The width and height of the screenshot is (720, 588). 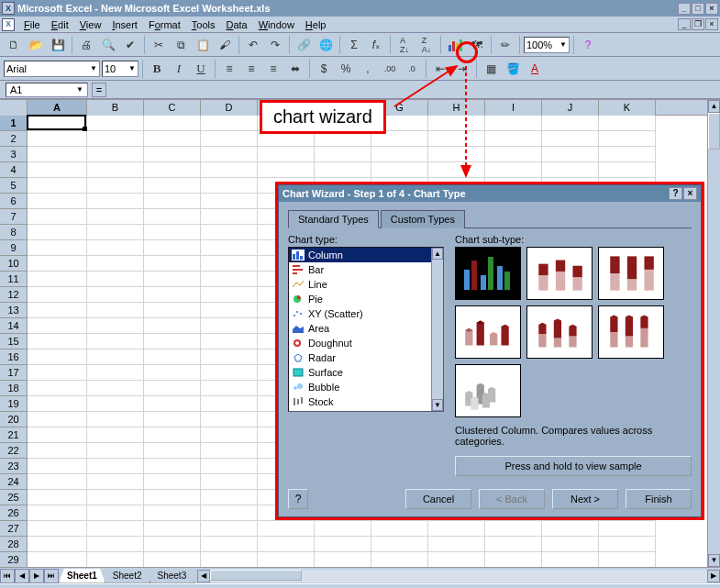 What do you see at coordinates (426, 45) in the screenshot?
I see `sort-desc-icon: ZA↓` at bounding box center [426, 45].